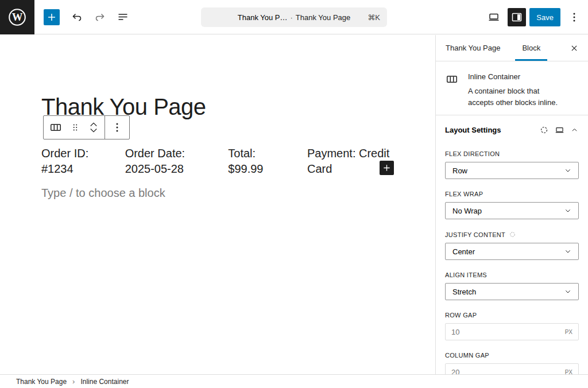 This screenshot has width=588, height=388. I want to click on breadcrumb-root: Thank You Page, so click(41, 382).